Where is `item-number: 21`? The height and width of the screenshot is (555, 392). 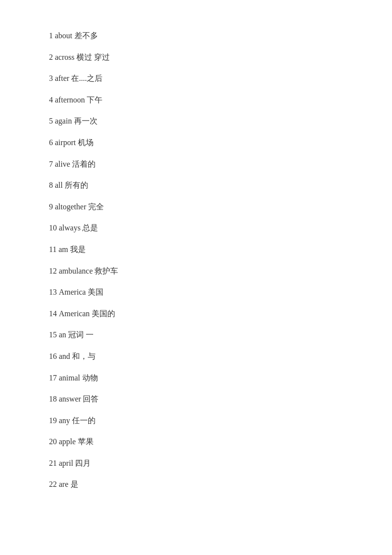 item-number: 21 is located at coordinates (54, 463).